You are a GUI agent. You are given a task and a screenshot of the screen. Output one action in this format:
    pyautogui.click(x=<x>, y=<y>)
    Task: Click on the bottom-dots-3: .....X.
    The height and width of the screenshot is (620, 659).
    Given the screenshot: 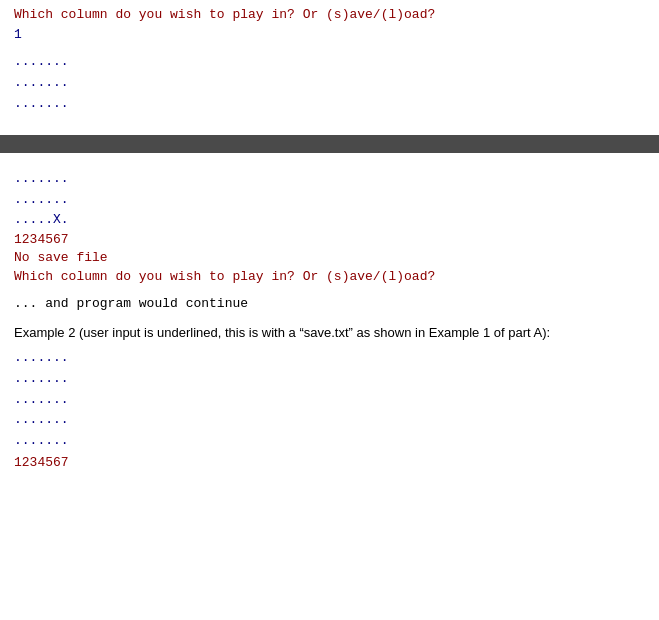 What is the action you would take?
    pyautogui.click(x=330, y=220)
    